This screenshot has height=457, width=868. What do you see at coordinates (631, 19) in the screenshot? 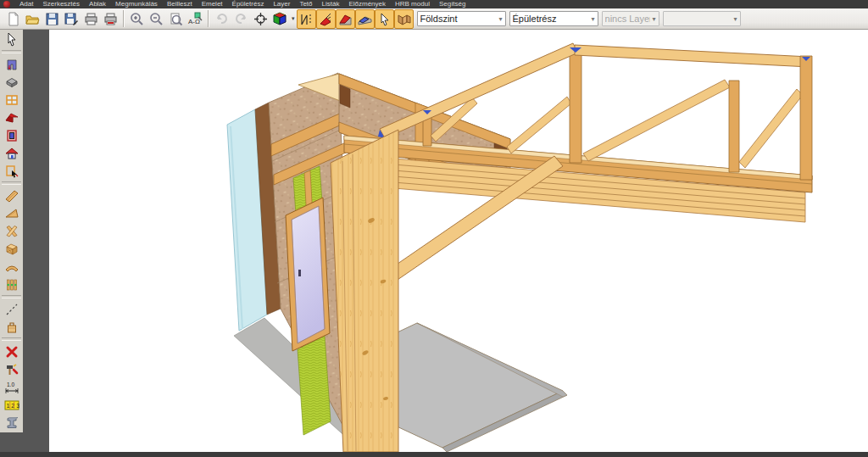
I see `layer-dropdown: nincs Layer ▾` at bounding box center [631, 19].